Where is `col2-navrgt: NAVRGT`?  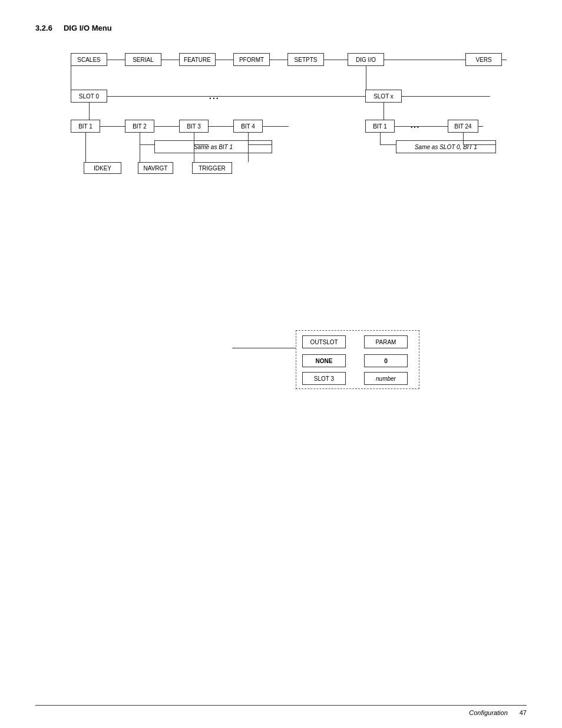 col2-navrgt: NAVRGT is located at coordinates (156, 168).